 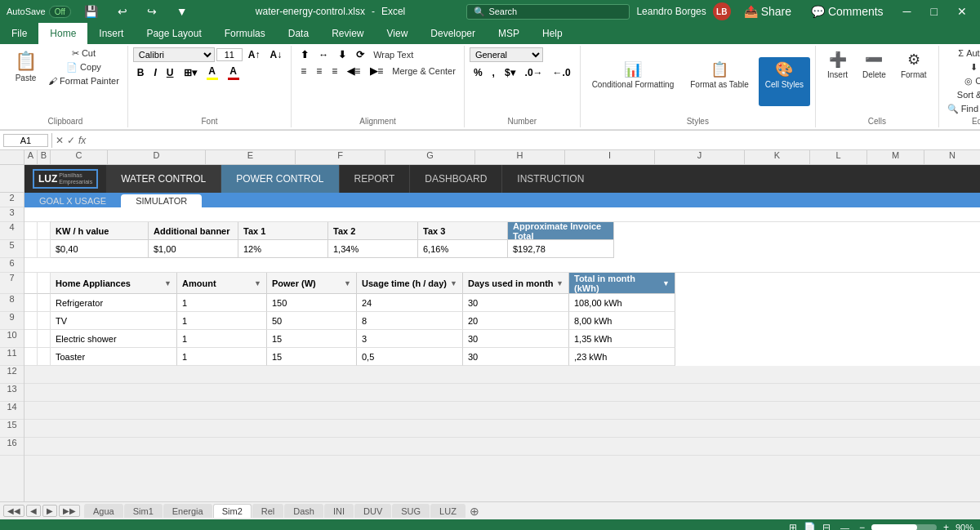 What do you see at coordinates (82, 140) in the screenshot?
I see `formula-function: fx` at bounding box center [82, 140].